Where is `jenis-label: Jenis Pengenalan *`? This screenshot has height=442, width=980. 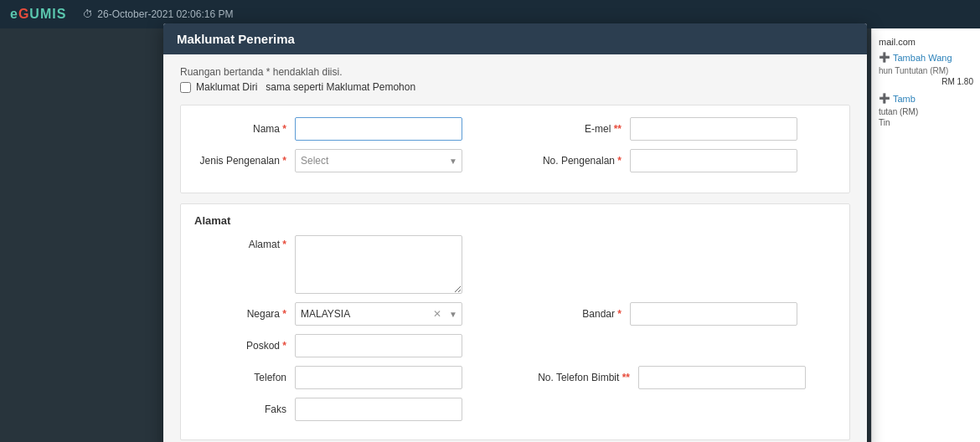
jenis-label: Jenis Pengenalan * is located at coordinates (240, 161).